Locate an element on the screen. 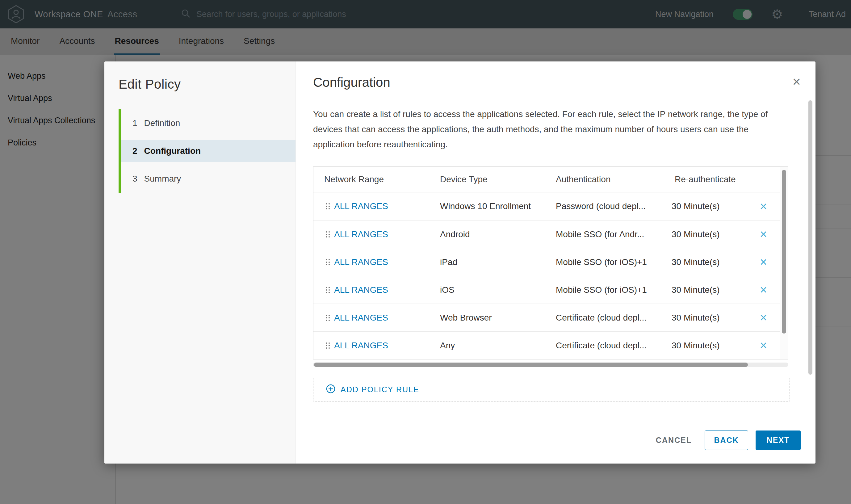 The image size is (851, 504). policy-rule-row: ALL RANGES Windows 10 Enrollment Passwor… is located at coordinates (547, 206).